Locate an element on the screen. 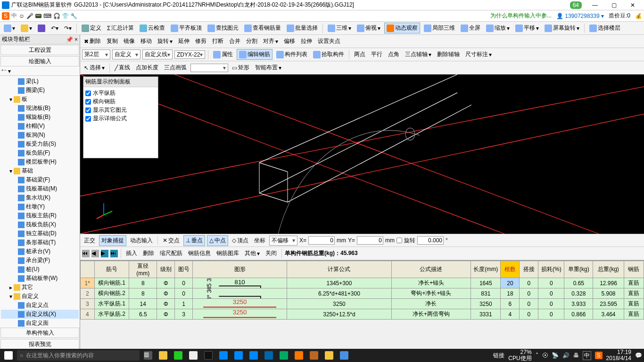 Image resolution: width=644 pixels, height=362 pixels. col-header: 钢筋 is located at coordinates (634, 270).